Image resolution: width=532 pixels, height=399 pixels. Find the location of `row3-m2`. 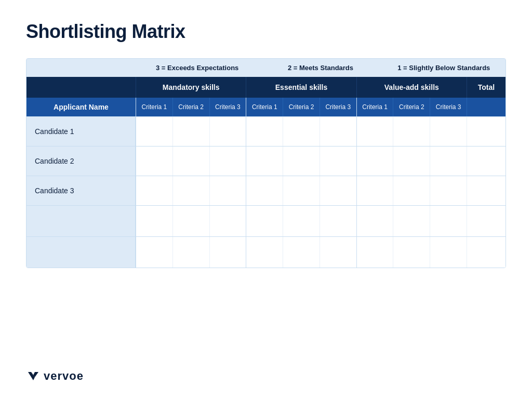

row3-m2 is located at coordinates (191, 191).